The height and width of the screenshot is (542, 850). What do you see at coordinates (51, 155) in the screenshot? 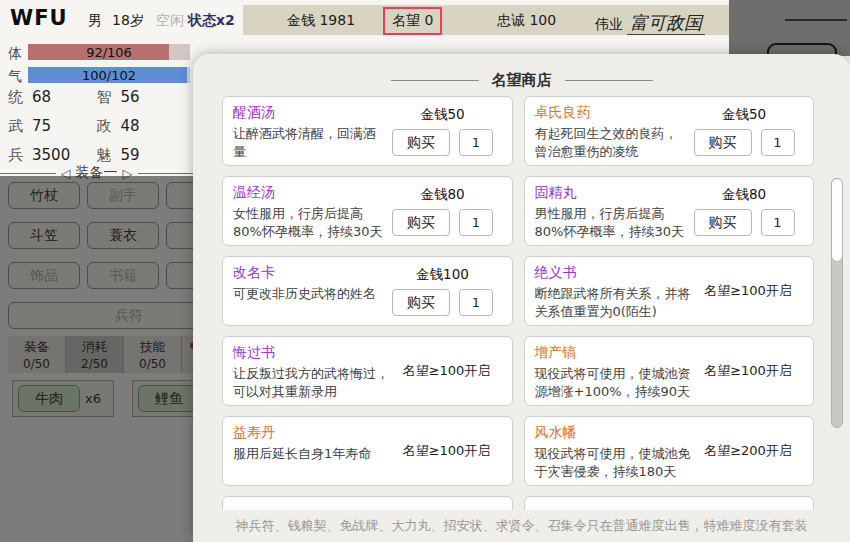
I see `attr-value: 3500` at bounding box center [51, 155].